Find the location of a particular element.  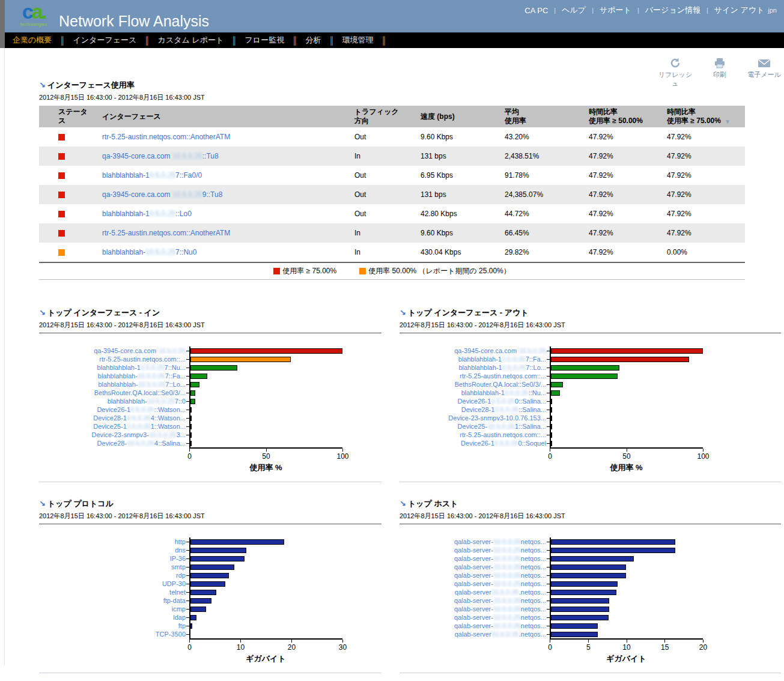

chart-bar-label: blahblahblah-10.5.0.257::0 is located at coordinates (114, 401).